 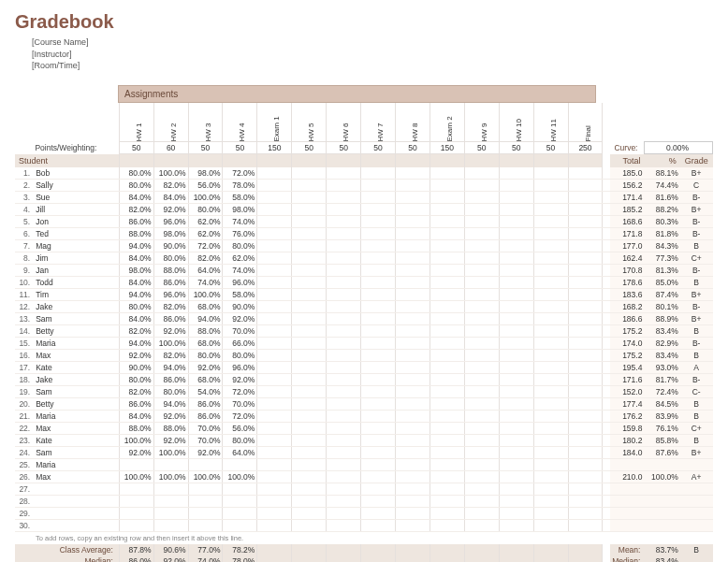 I want to click on student-name: Jill, so click(x=75, y=209).